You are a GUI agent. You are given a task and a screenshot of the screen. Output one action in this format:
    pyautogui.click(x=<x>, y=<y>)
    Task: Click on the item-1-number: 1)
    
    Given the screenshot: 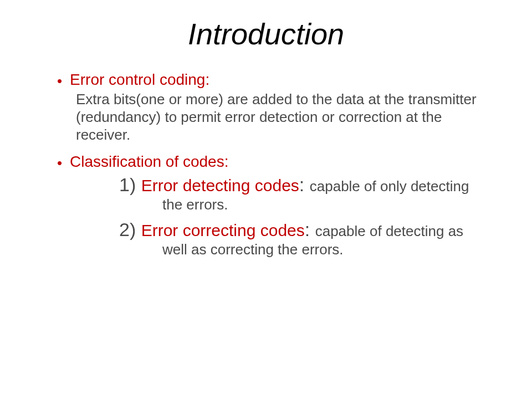 What is the action you would take?
    pyautogui.click(x=130, y=185)
    